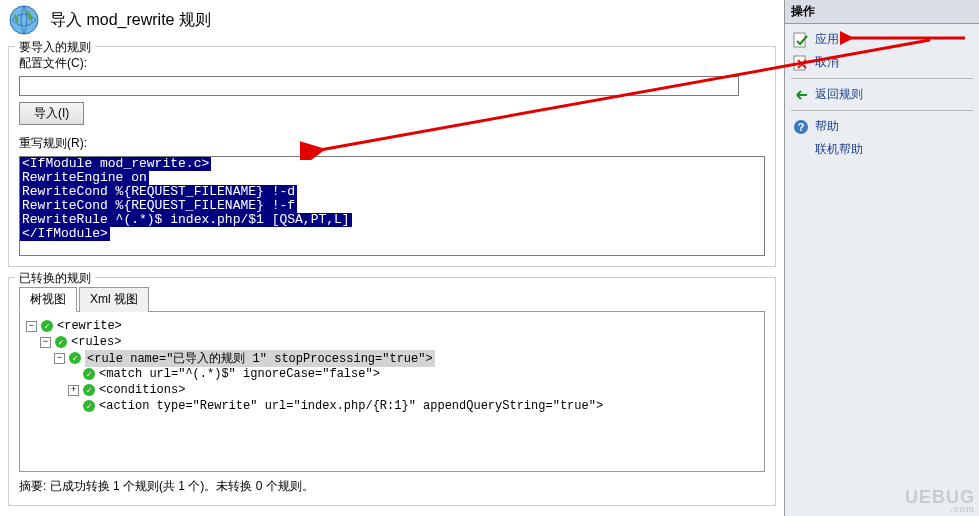 Image resolution: width=979 pixels, height=516 pixels. Describe the element at coordinates (827, 40) in the screenshot. I see `apply-label: 应用` at that location.